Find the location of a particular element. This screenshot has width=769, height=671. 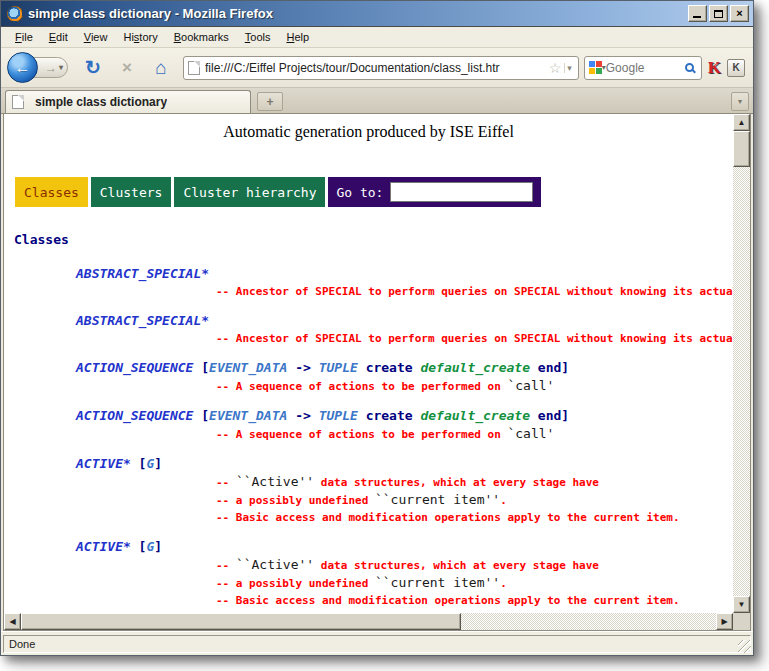

text-sym: -> is located at coordinates (302, 416).